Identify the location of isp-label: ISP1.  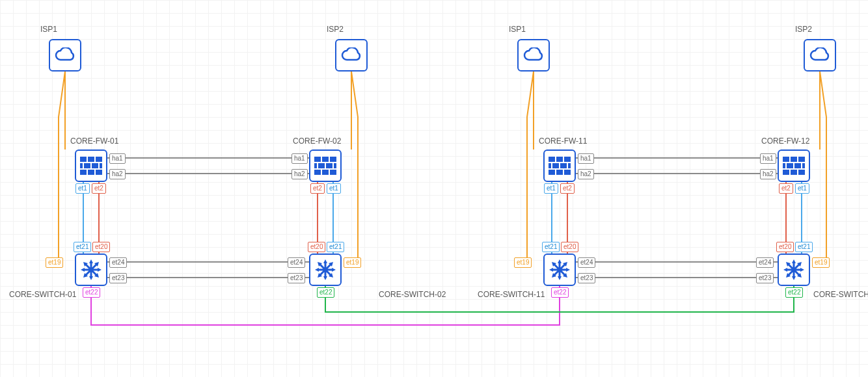
(49, 29).